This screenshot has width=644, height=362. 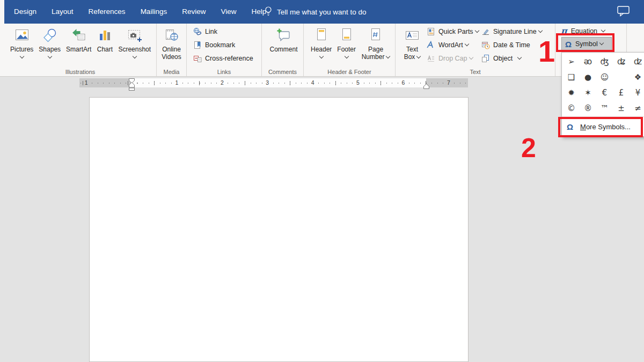 I want to click on annotation-step-1: 1, so click(x=546, y=51).